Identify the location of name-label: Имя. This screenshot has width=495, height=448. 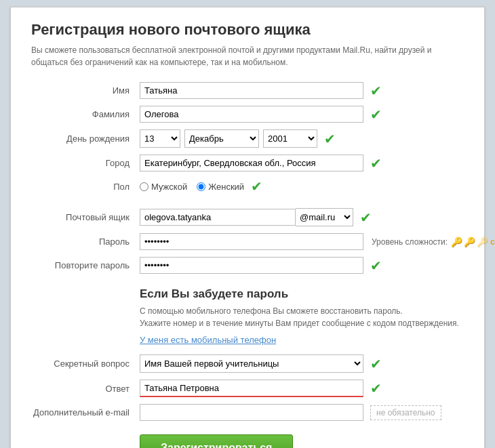
(85, 91).